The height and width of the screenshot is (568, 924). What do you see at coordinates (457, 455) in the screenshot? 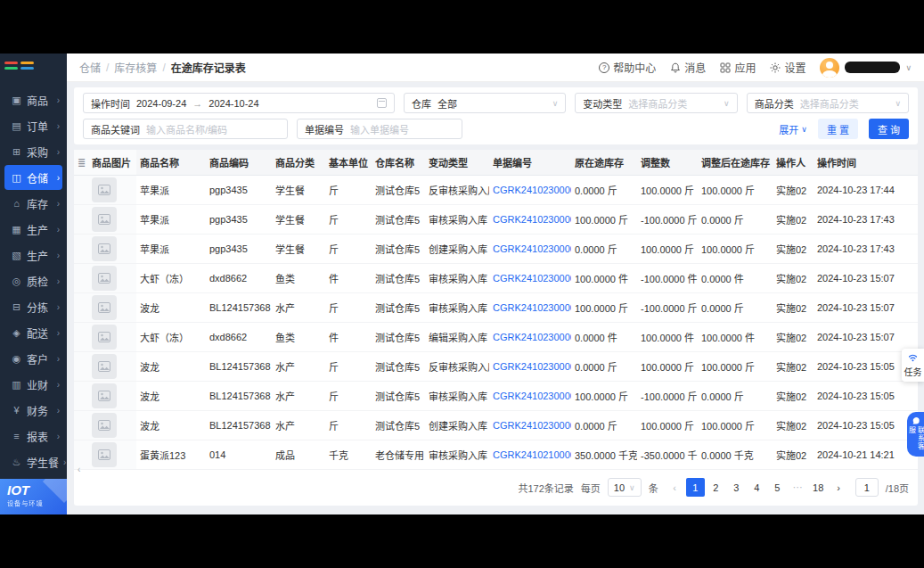
I see `cell-change-type: 审核采购入库` at bounding box center [457, 455].